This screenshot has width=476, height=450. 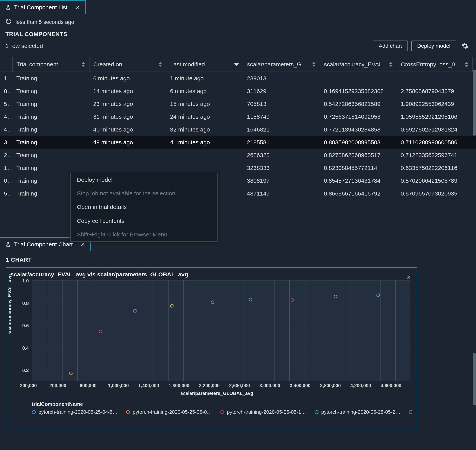 What do you see at coordinates (43, 7) in the screenshot?
I see `tab-trial-component-list: Trial Component List ×` at bounding box center [43, 7].